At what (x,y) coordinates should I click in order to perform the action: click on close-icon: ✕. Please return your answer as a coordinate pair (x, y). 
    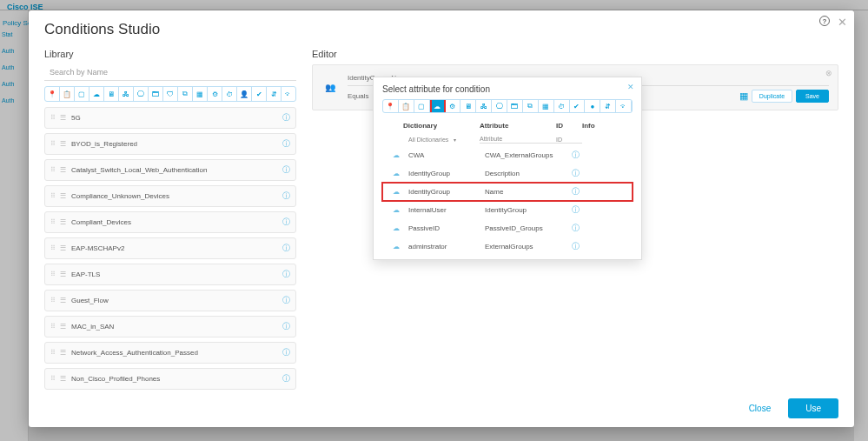
    Looking at the image, I should click on (843, 23).